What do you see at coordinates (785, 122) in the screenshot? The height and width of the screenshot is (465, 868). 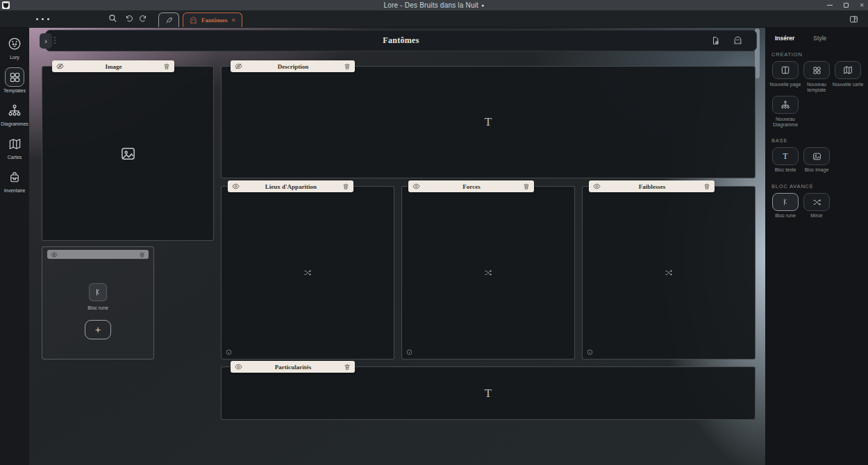 I see `new-diagram-label: Nouveau Diagramme` at bounding box center [785, 122].